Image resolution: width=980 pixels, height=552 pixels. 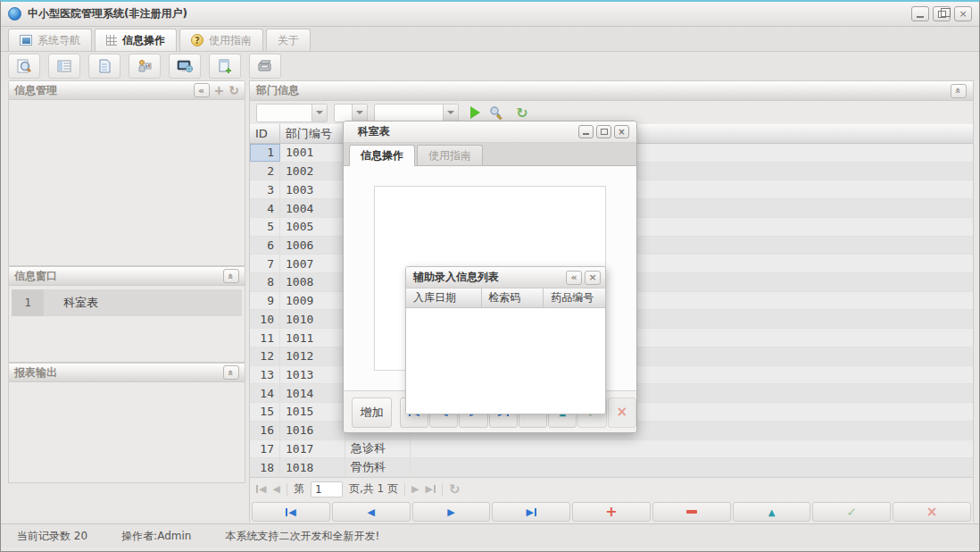 I want to click on table-row: 181018骨伤科, so click(x=611, y=468).